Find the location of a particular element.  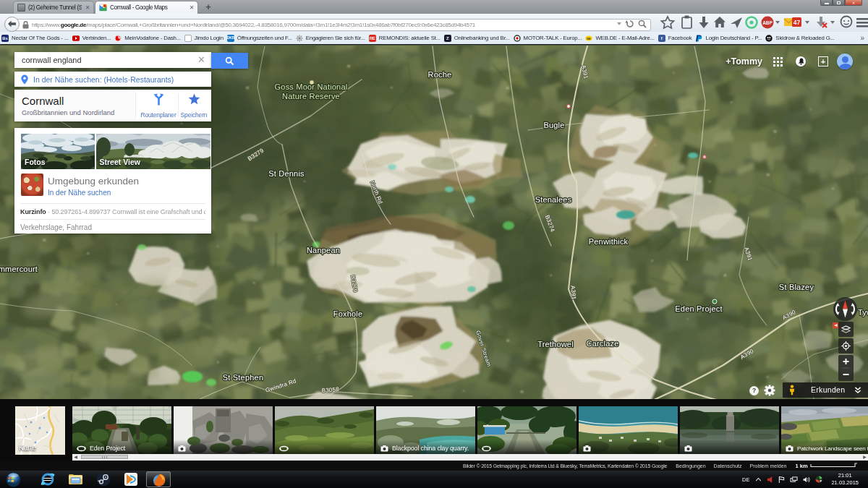

svg-text: 47 is located at coordinates (797, 22).